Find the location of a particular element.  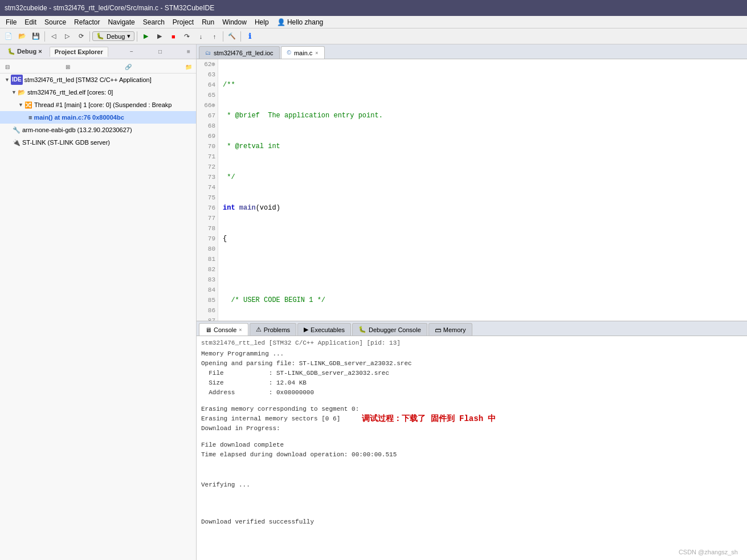

memory-icon: 🗃 is located at coordinates (438, 330).